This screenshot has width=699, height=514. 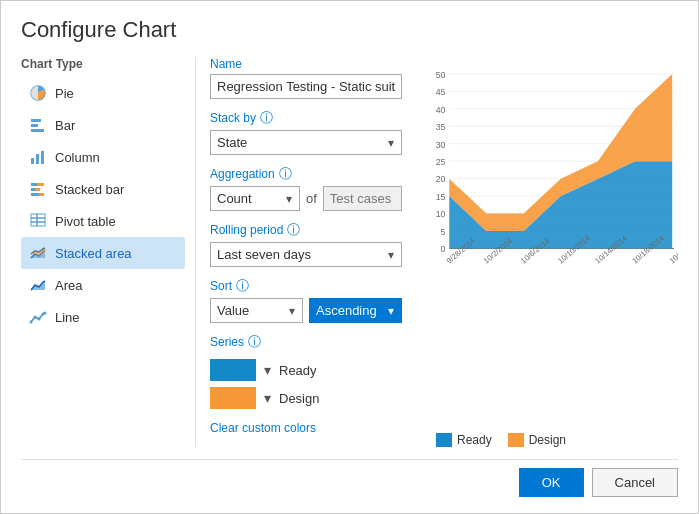 What do you see at coordinates (464, 440) in the screenshot?
I see `legend-item-ready: Ready` at bounding box center [464, 440].